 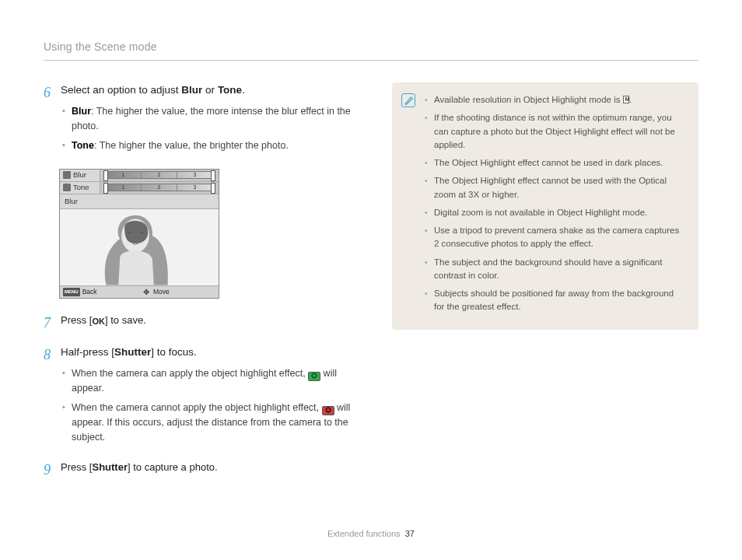 What do you see at coordinates (212, 118) in the screenshot?
I see `text: : The higher the value, the more intense…` at bounding box center [212, 118].